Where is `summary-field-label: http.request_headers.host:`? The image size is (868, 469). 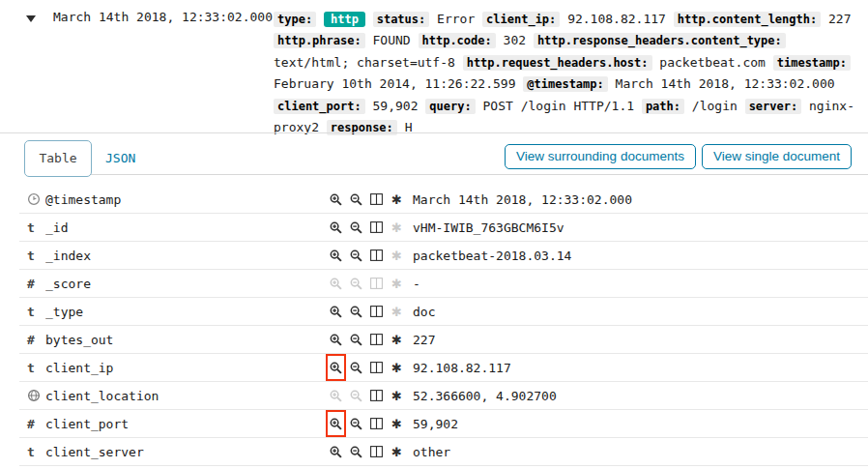
summary-field-label: http.request_headers.host: is located at coordinates (558, 63).